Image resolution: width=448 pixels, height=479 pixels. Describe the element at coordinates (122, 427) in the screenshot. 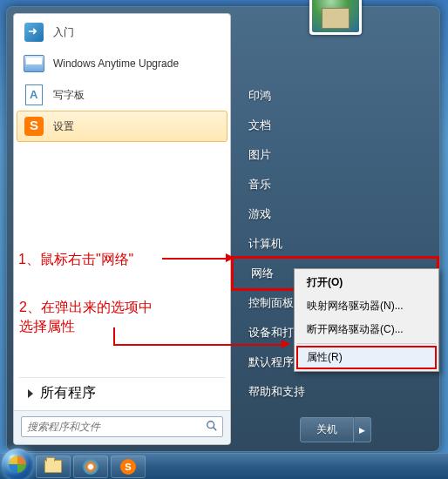

I see `search-row` at that location.